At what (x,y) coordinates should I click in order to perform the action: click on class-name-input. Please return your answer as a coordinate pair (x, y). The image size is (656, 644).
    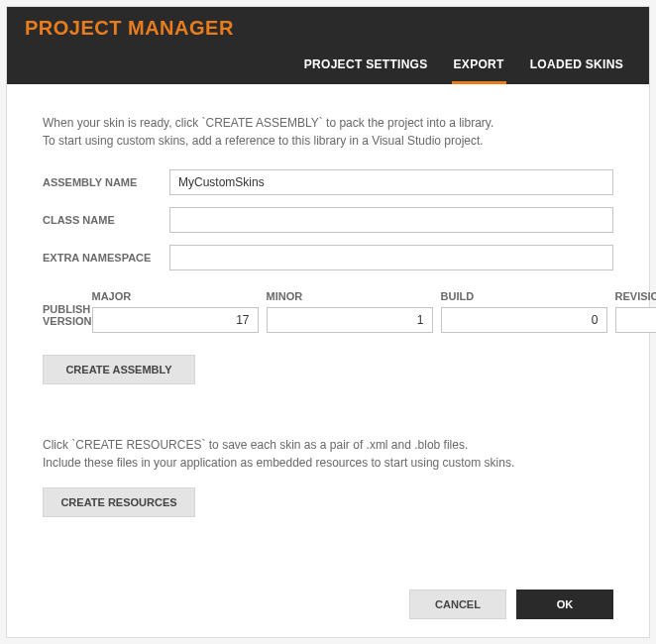
    Looking at the image, I should click on (391, 220).